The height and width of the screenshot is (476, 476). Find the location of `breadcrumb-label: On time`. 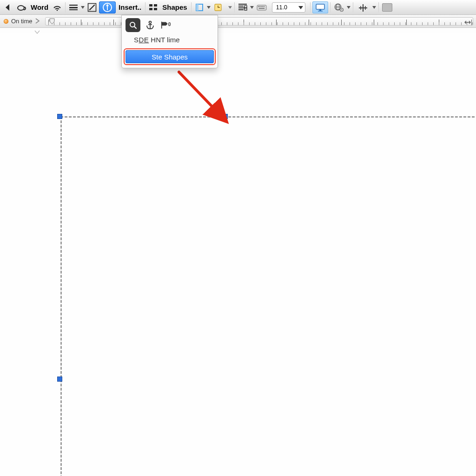

breadcrumb-label: On time is located at coordinates (22, 21).